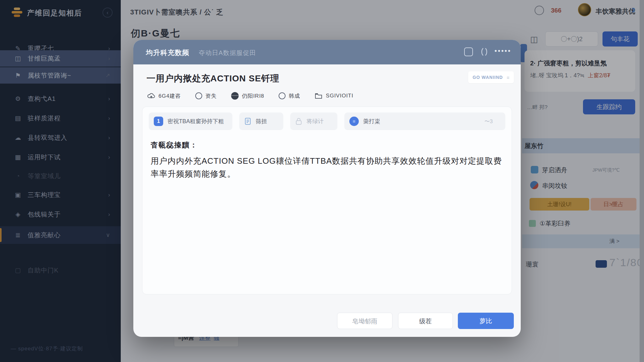 The image size is (644, 362). Describe the element at coordinates (253, 96) in the screenshot. I see `status-label: 仍阳IRI8` at that location.